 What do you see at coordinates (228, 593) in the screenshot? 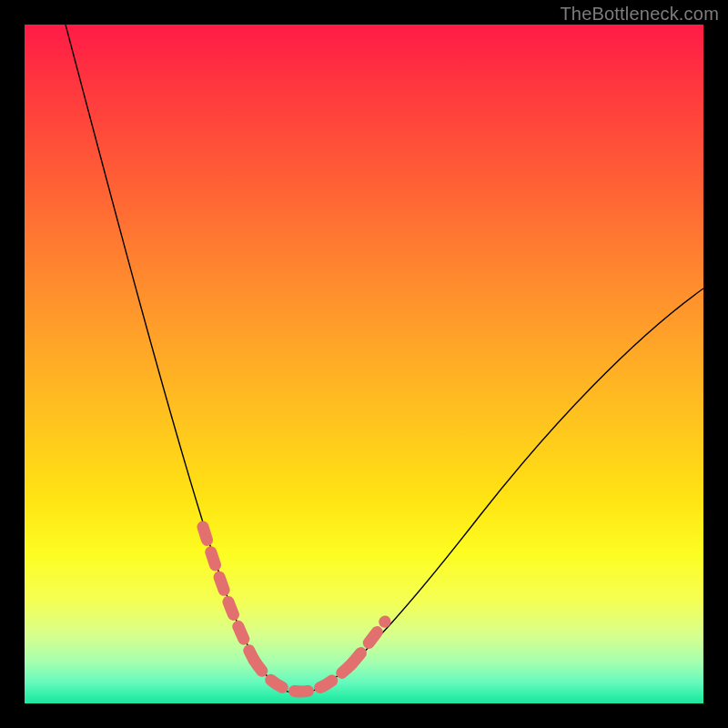
I see `highlight-left-descent` at bounding box center [228, 593].